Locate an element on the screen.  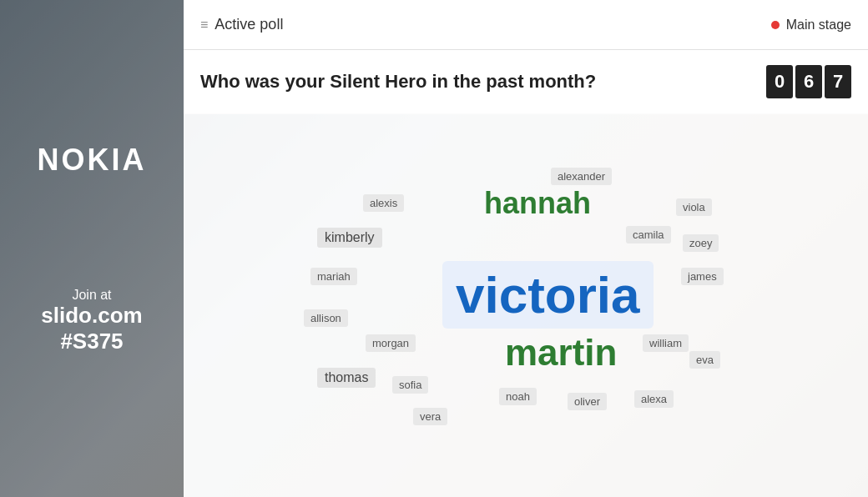
wordcloud-word-alexa: alexa is located at coordinates (654, 399).